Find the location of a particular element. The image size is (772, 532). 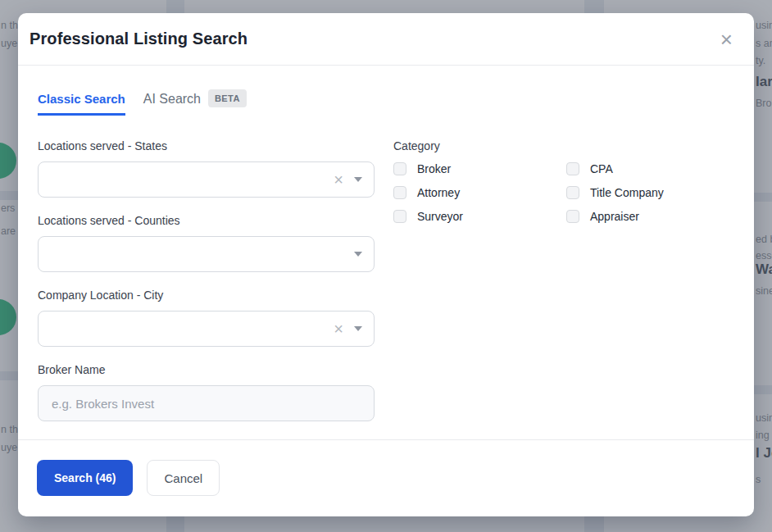

background-text-fragment: Broke is located at coordinates (764, 103).